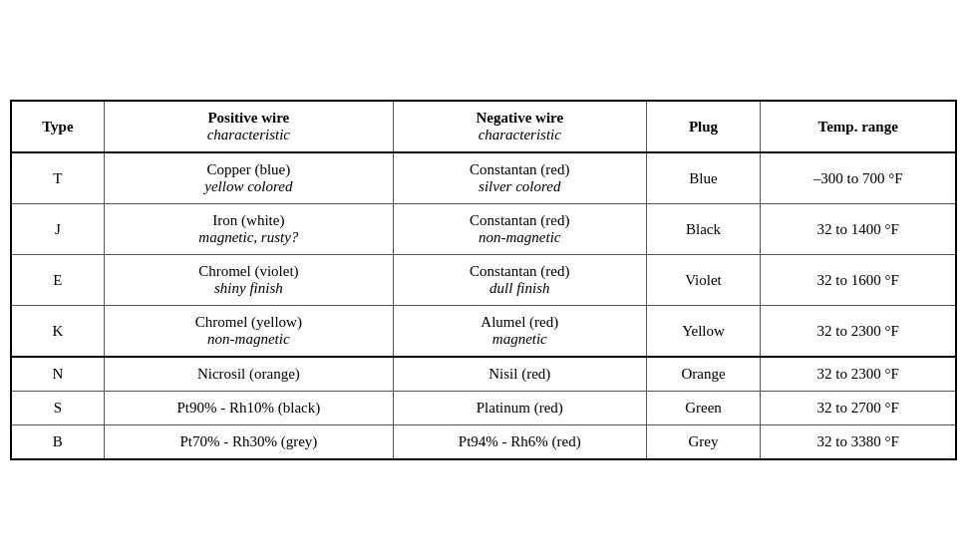 The width and height of the screenshot is (967, 560). Describe the element at coordinates (520, 332) in the screenshot. I see `cell-negative: Alumel (red)magnetic` at that location.